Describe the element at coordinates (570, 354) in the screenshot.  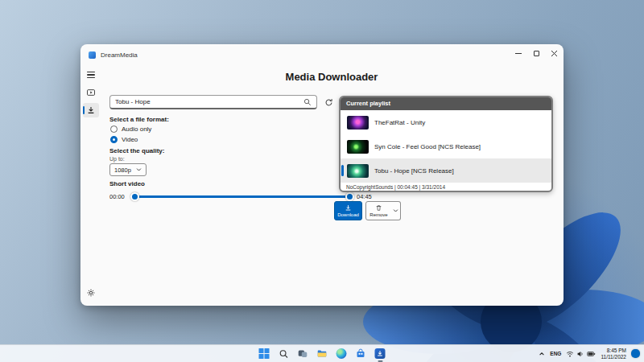
I see `wifi-icon` at that location.